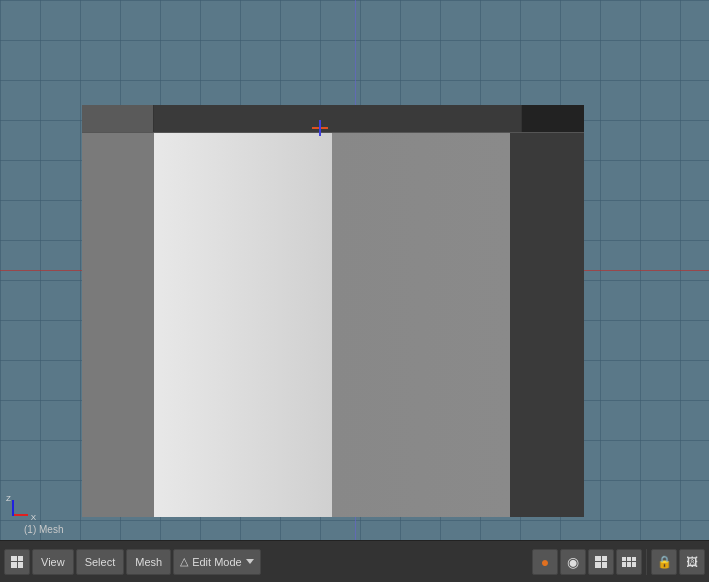 This screenshot has width=709, height=582. I want to click on axis-x-label: X, so click(34, 518).